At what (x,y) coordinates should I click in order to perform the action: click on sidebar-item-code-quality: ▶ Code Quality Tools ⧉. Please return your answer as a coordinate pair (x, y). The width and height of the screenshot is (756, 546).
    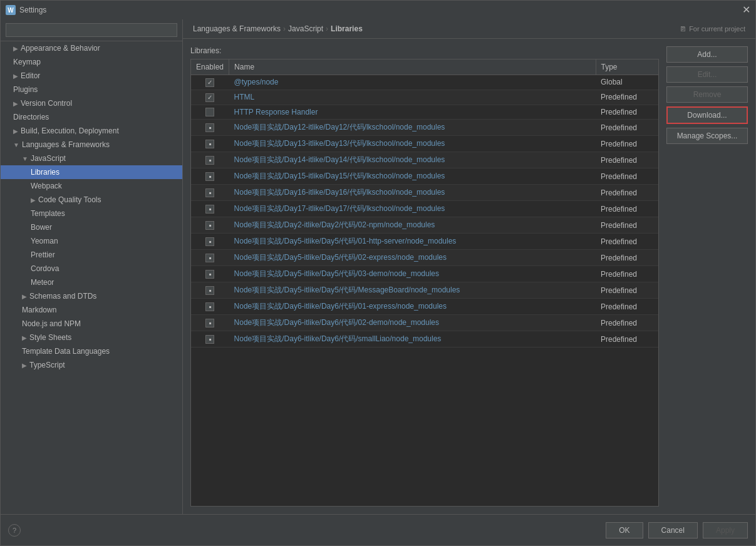
    Looking at the image, I should click on (91, 200).